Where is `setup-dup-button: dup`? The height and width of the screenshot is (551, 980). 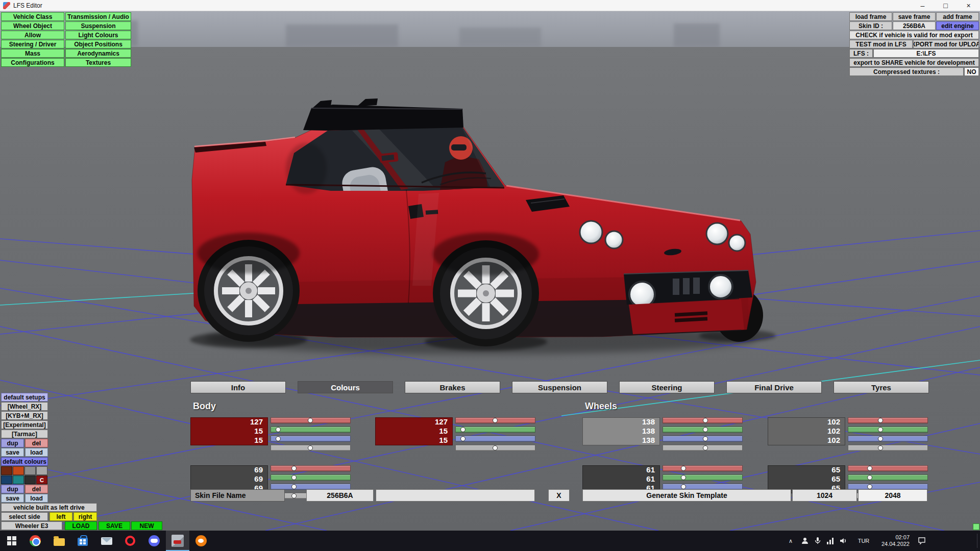
setup-dup-button: dup is located at coordinates (12, 443).